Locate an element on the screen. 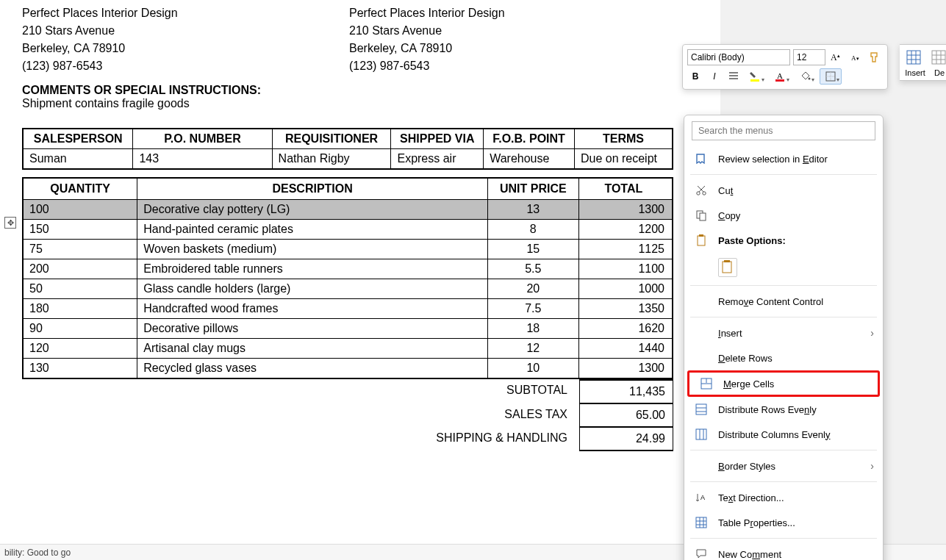 The height and width of the screenshot is (560, 946). highlight-color-button is located at coordinates (756, 76).